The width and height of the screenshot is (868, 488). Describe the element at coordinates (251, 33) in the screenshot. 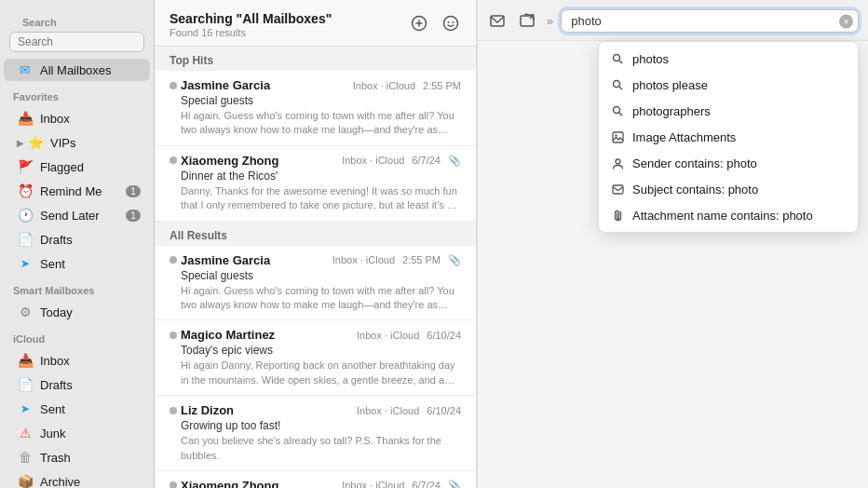

I see `result-count: Found 16 results` at that location.